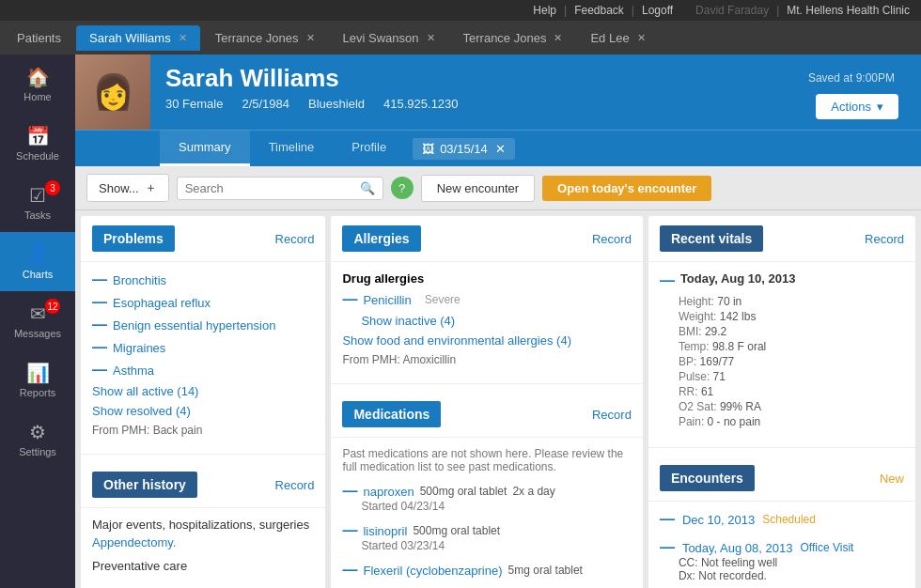 This screenshot has height=588, width=921. I want to click on close-tab-ed: ✕, so click(641, 38).